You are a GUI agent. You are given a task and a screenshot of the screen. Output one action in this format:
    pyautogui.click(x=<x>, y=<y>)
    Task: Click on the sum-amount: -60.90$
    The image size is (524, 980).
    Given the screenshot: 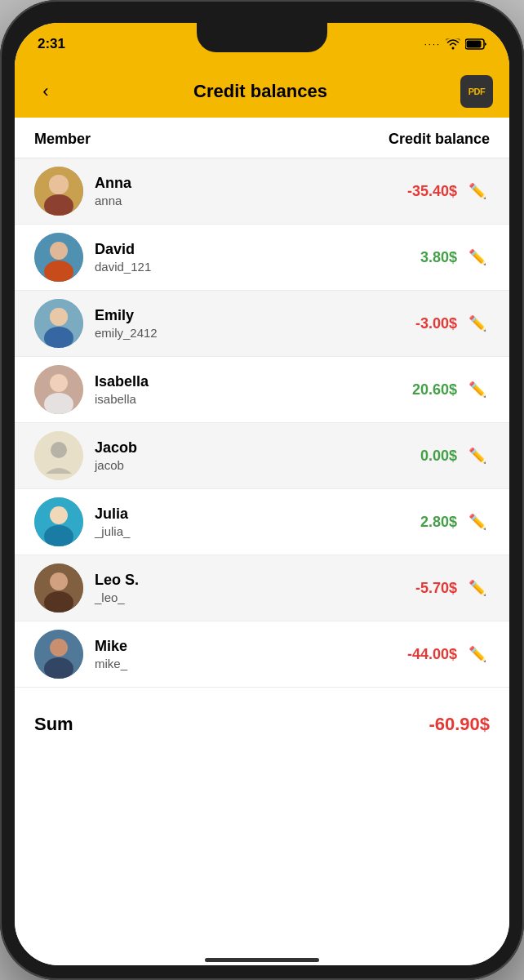 What is the action you would take?
    pyautogui.click(x=459, y=724)
    